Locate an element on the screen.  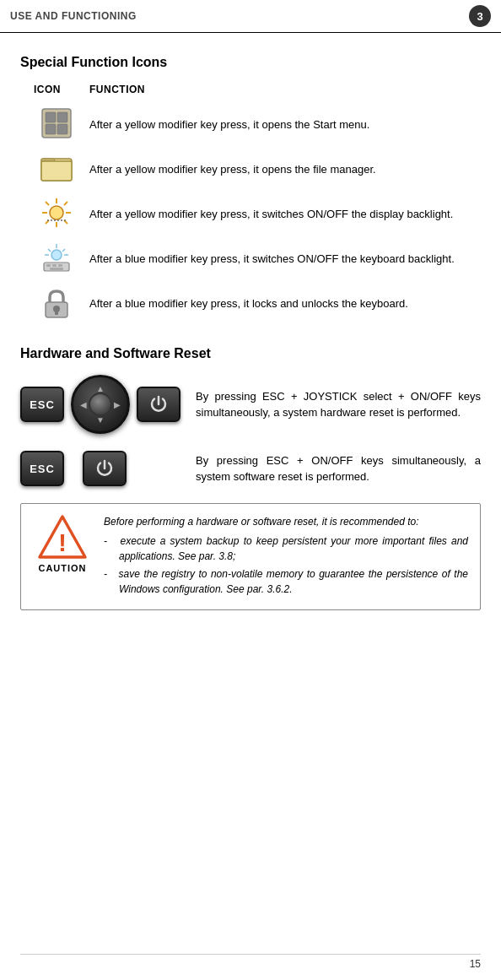
caution-label: CAUTION is located at coordinates (62, 568).